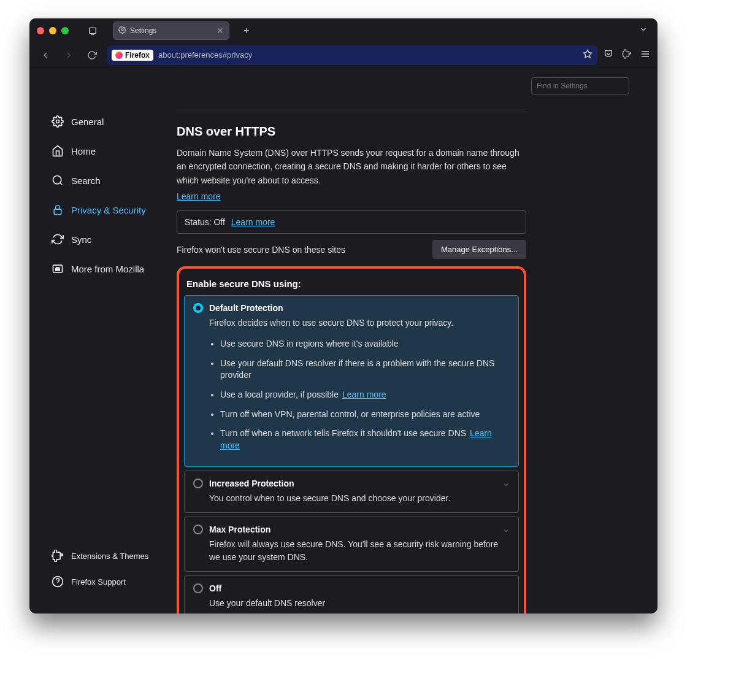  Describe the element at coordinates (65, 31) in the screenshot. I see `maximize-window-button` at that location.